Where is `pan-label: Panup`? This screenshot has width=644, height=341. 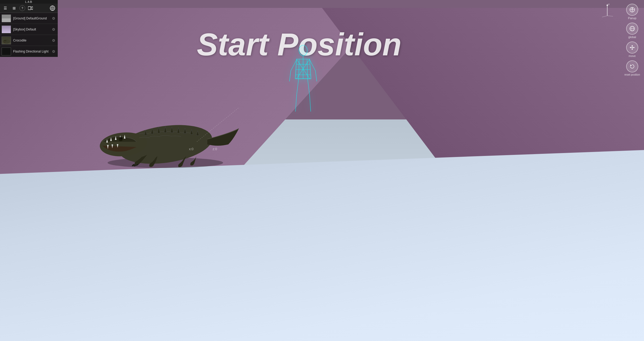 pan-label: Panup is located at coordinates (632, 18).